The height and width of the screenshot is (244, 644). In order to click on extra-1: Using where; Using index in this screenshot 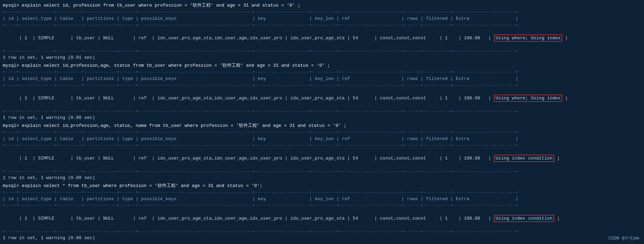, I will do `click(528, 38)`.